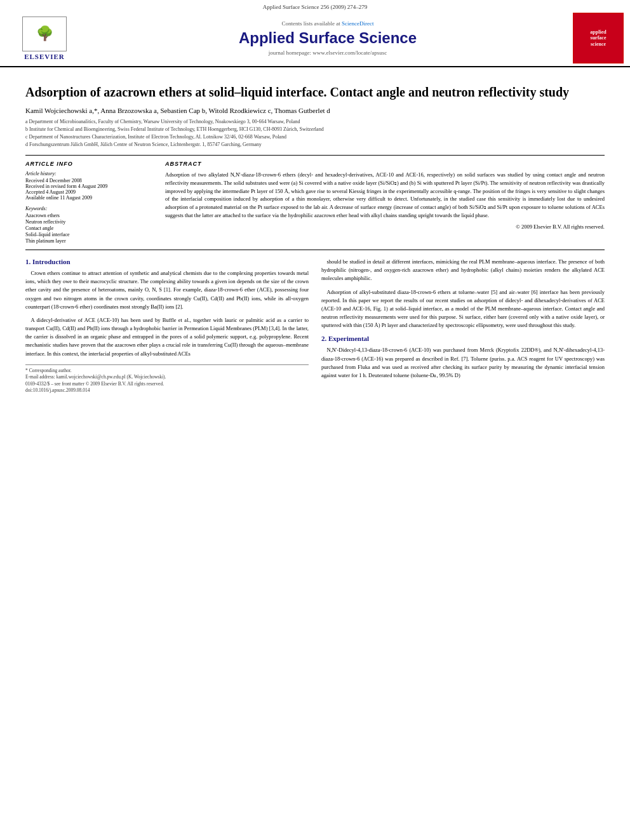  What do you see at coordinates (315, 326) in the screenshot?
I see `body-two-col: 1. Introduction Crown ethers continue to…` at bounding box center [315, 326].